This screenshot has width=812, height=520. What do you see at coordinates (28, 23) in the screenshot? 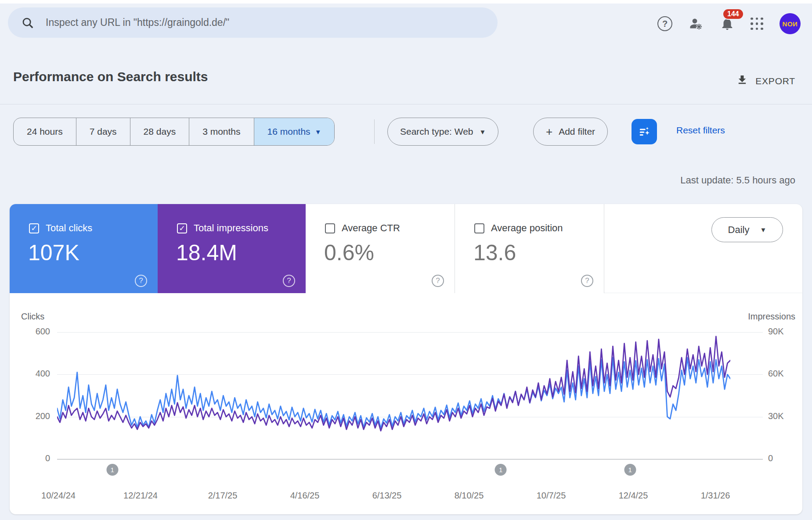
I see `search-icon` at bounding box center [28, 23].